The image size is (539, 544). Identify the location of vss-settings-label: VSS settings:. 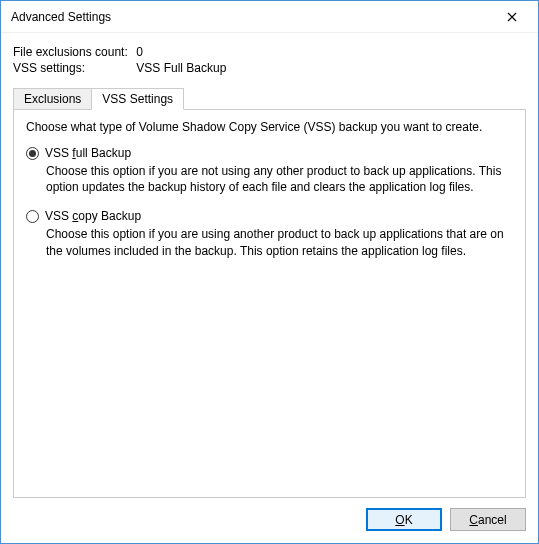
(73, 68).